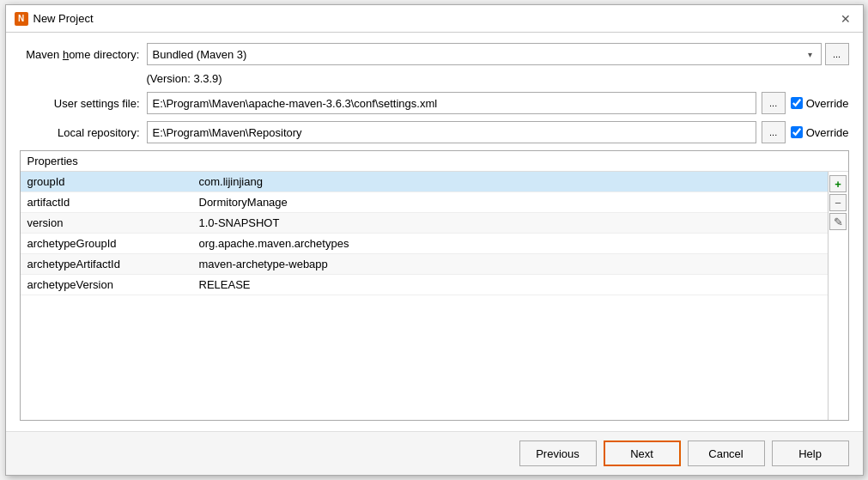  I want to click on user-settings-override-checkbox, so click(797, 103).